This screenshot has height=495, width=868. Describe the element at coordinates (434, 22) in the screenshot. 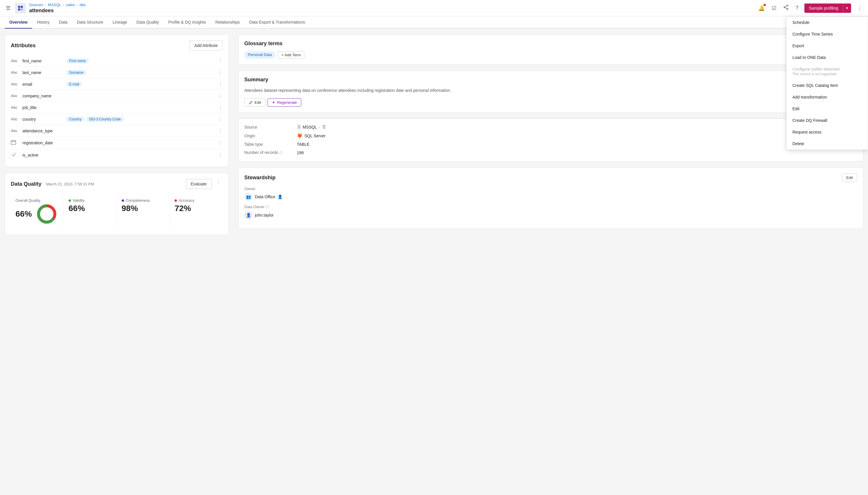

I see `tabs: Overview History Data Data Structure Lin…` at that location.